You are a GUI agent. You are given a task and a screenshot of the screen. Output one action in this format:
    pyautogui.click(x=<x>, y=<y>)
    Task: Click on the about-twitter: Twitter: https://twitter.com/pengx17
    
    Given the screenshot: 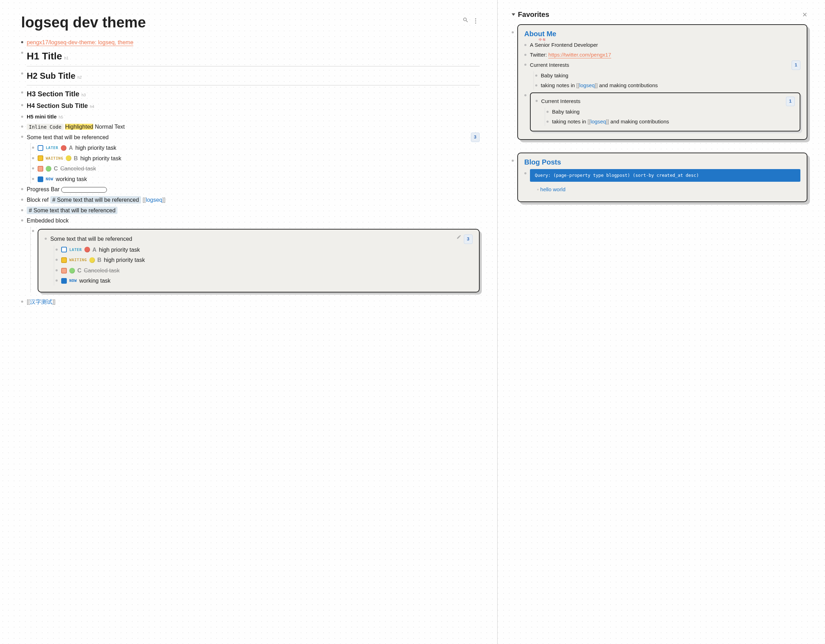 What is the action you would take?
    pyautogui.click(x=665, y=55)
    